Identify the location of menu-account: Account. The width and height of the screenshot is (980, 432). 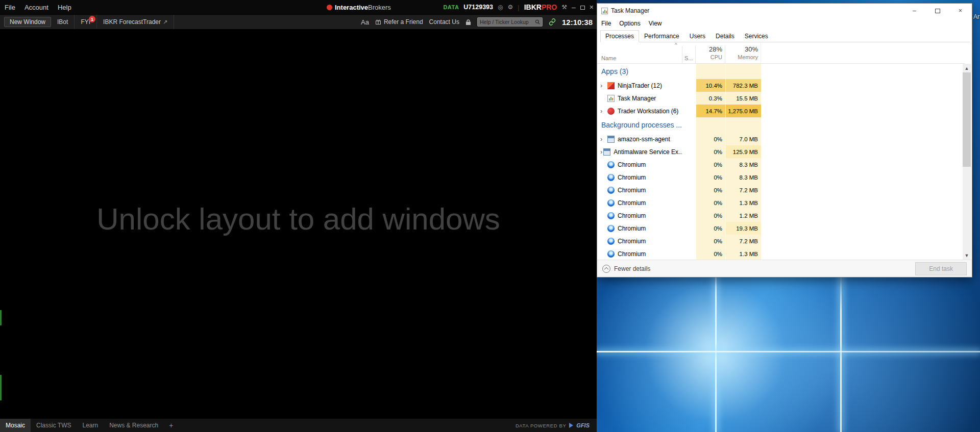
(37, 7).